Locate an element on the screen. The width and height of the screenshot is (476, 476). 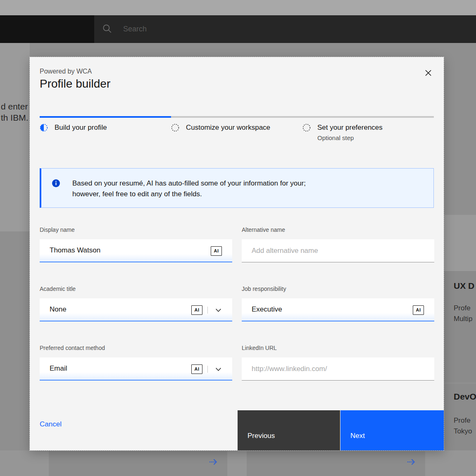
field-label: Academic title is located at coordinates (136, 289).